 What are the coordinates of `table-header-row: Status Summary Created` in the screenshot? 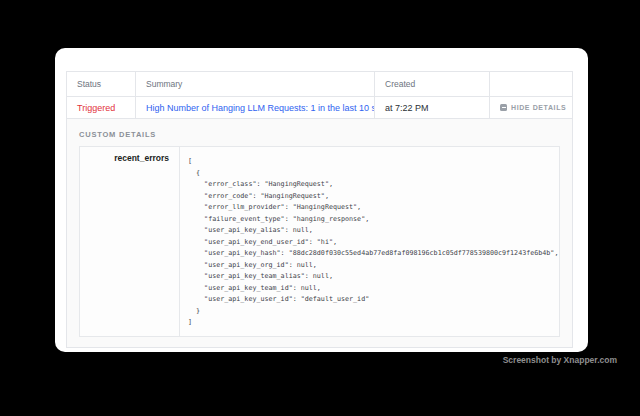 It's located at (320, 84).